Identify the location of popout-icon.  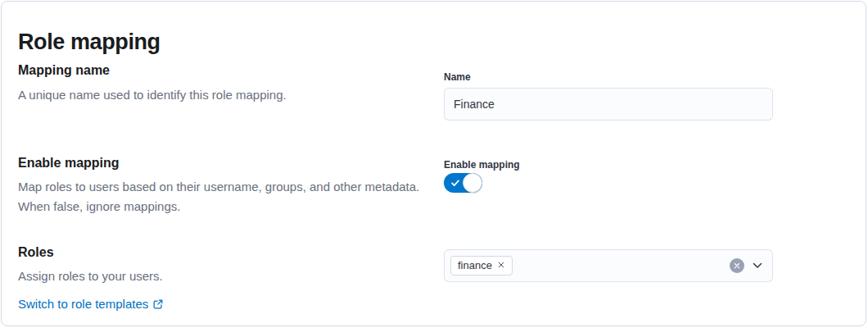
(158, 304).